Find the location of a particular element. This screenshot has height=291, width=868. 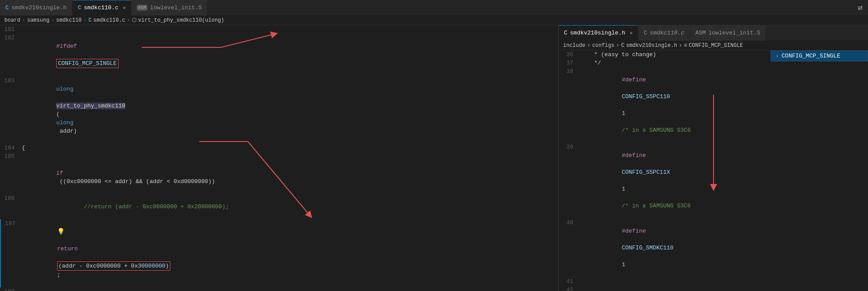

function-name: virt_to_phy_smdkc110 is located at coordinates (91, 106).